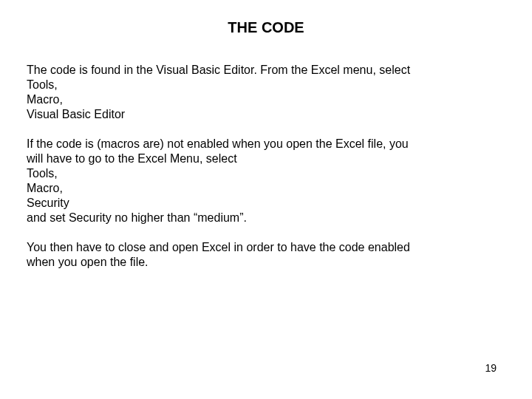 The width and height of the screenshot is (532, 399). Describe the element at coordinates (266, 92) in the screenshot. I see `paragraph-1: The code is found in the Visual Basic Ed…` at that location.